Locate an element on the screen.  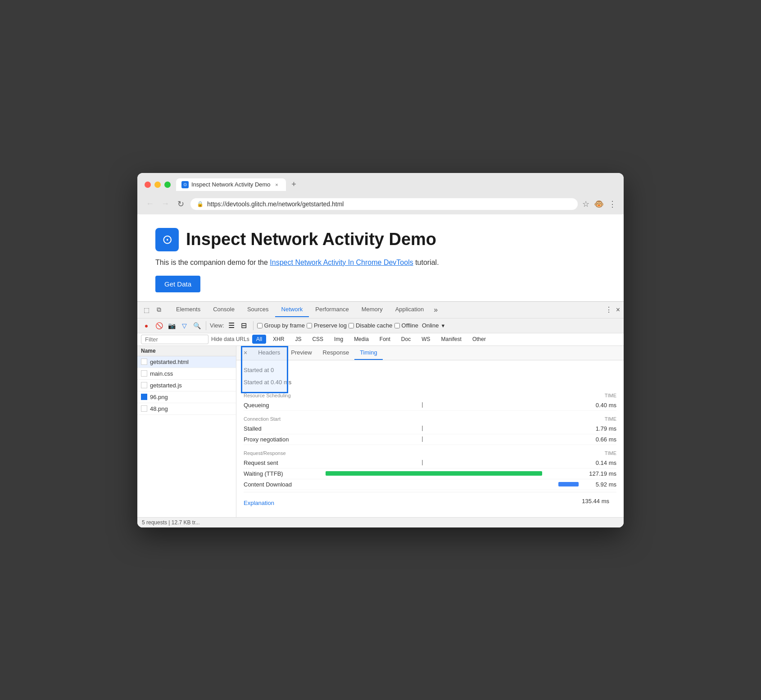
timing-row-ttfb: Waiting (TTFB) 127.19 ms is located at coordinates (430, 474).